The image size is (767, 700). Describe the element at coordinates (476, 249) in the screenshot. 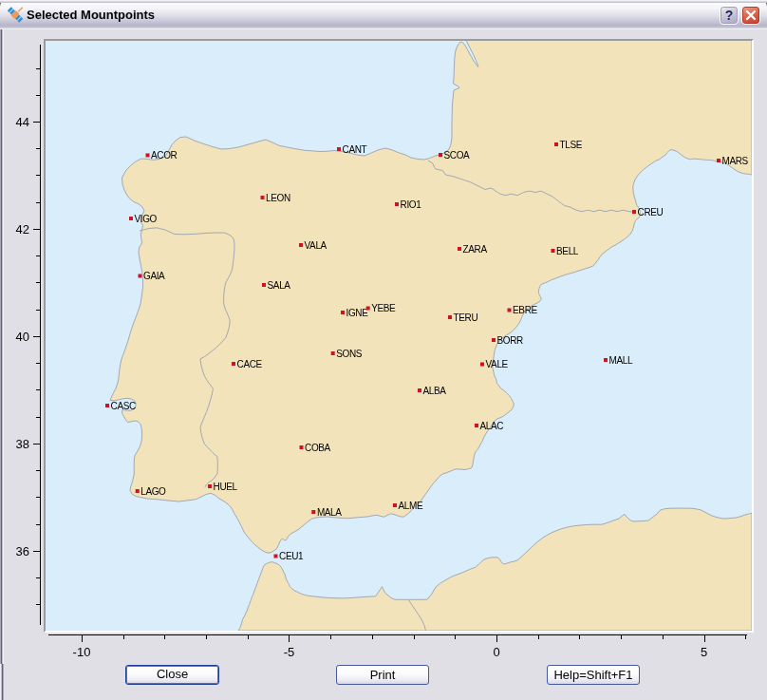

I see `svg-text: ZARA` at that location.